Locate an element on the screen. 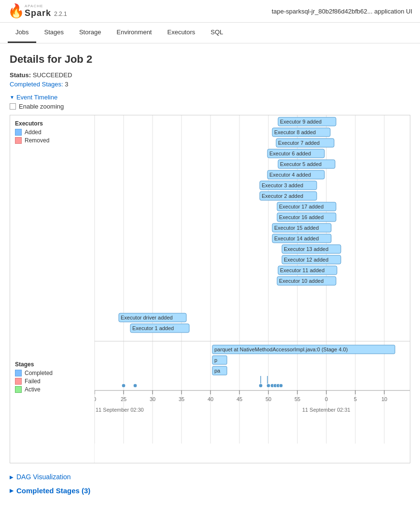  added-legend-label: Added is located at coordinates (33, 132).